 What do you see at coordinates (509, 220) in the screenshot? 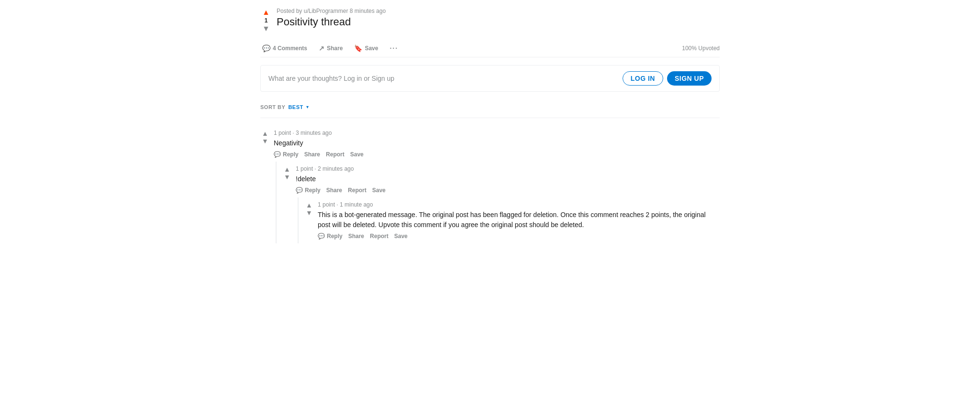
I see `nested-nested-comment: ▲ ▼ 1 point · 1 minute ago This is a bot…` at bounding box center [509, 220].